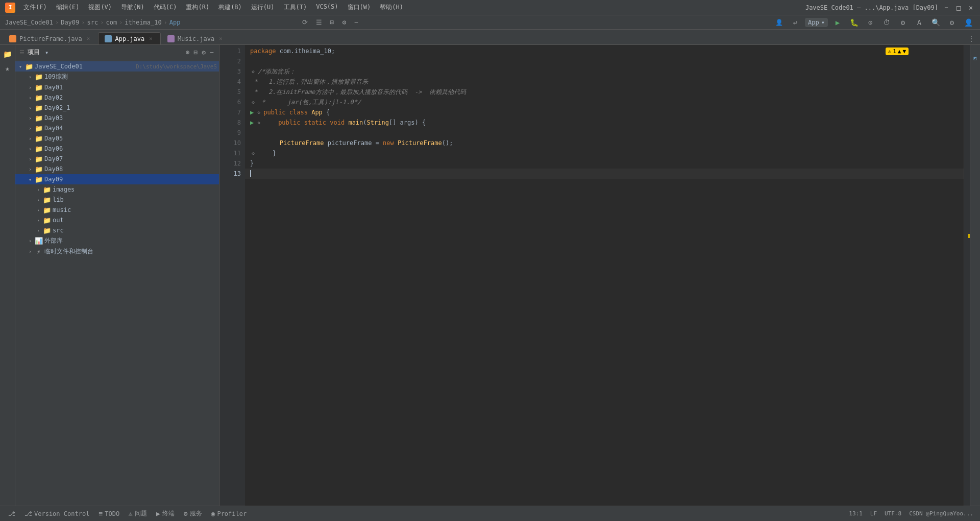 The image size is (980, 521). What do you see at coordinates (903, 22) in the screenshot?
I see `stop-button: ⚙` at bounding box center [903, 22].